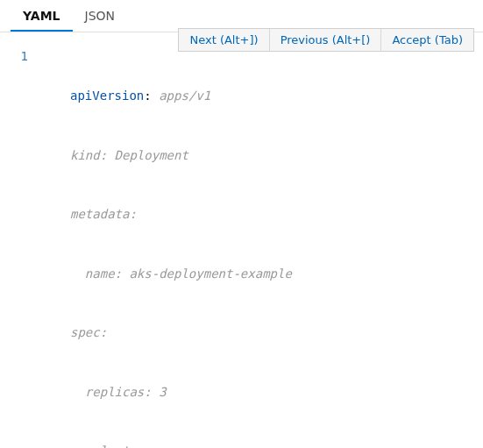 The width and height of the screenshot is (483, 448). Describe the element at coordinates (277, 274) in the screenshot. I see `ghost-text: name: aks-deployment-example` at that location.